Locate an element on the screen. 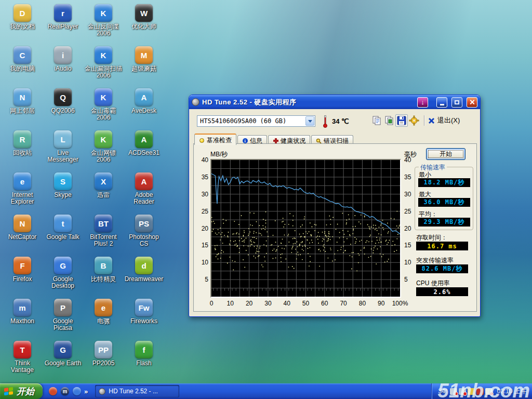 This screenshot has height=399, width=532. desktop-icon-pp2005: PPPP2005 is located at coordinates (103, 358).